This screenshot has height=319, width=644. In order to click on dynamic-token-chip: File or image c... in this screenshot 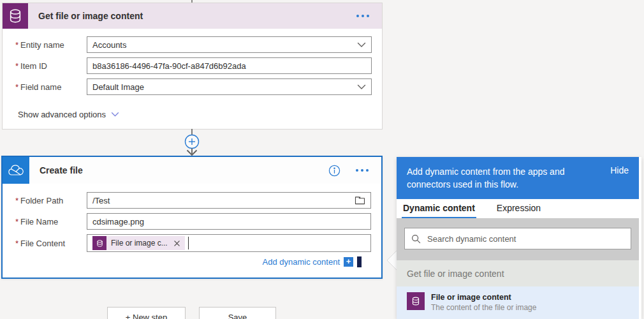, I will do `click(139, 243)`.